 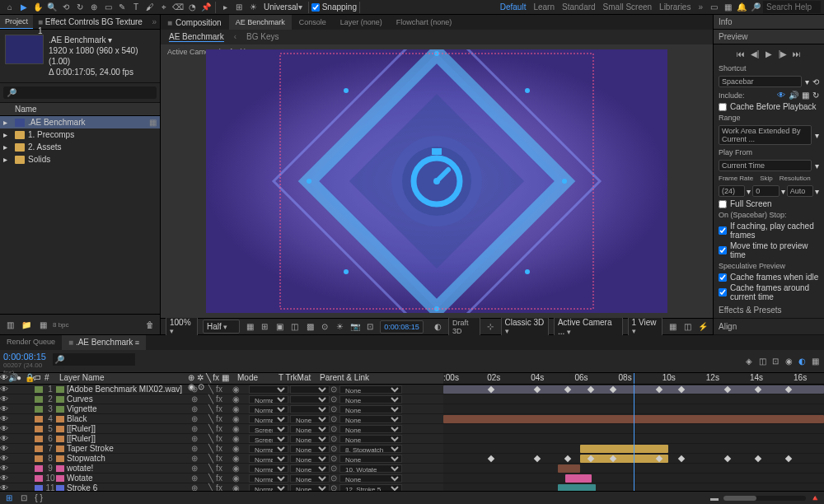 What do you see at coordinates (80, 122) in the screenshot?
I see `project-item: ▸.AE Benchmark▦` at bounding box center [80, 122].